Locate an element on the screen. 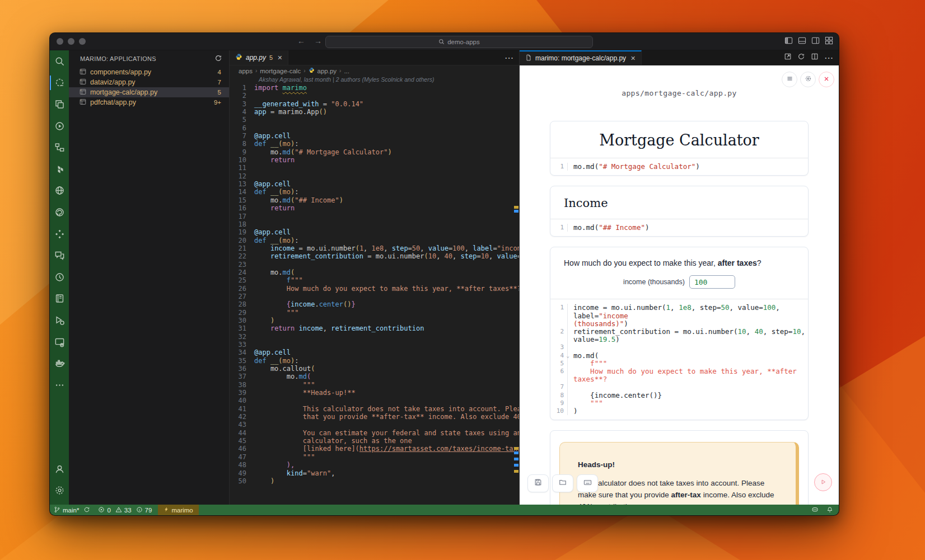  code-line: 23 is located at coordinates (374, 265).